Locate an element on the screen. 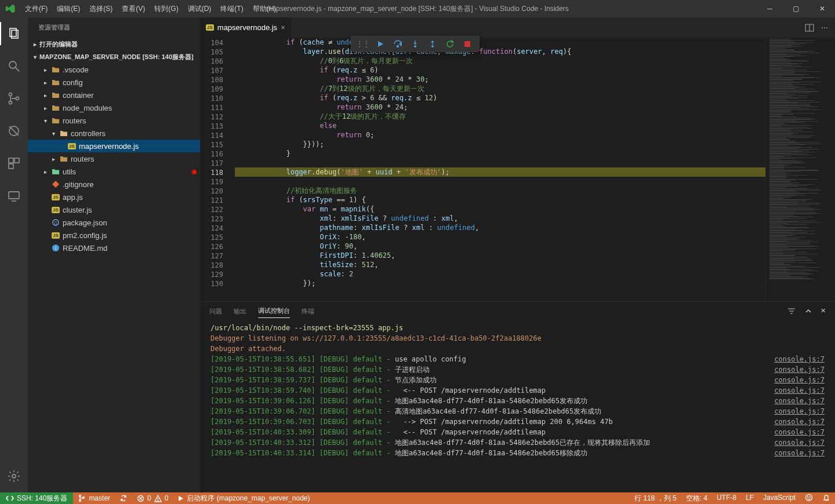  file-app.js: JSapp.js is located at coordinates (114, 197).